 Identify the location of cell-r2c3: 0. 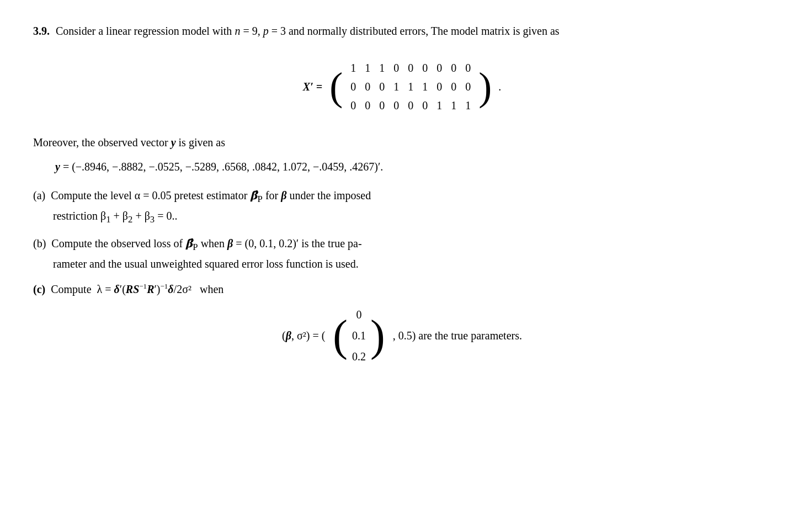
(382, 87).